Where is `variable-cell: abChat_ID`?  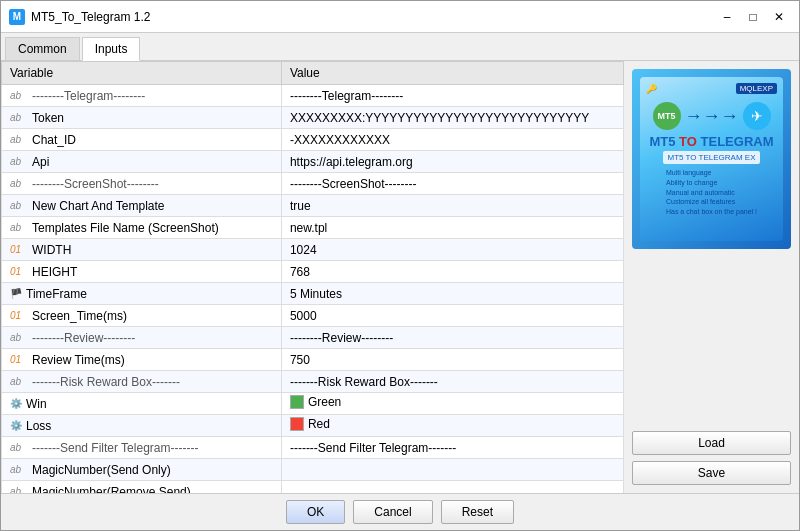
variable-cell: abChat_ID is located at coordinates (142, 140).